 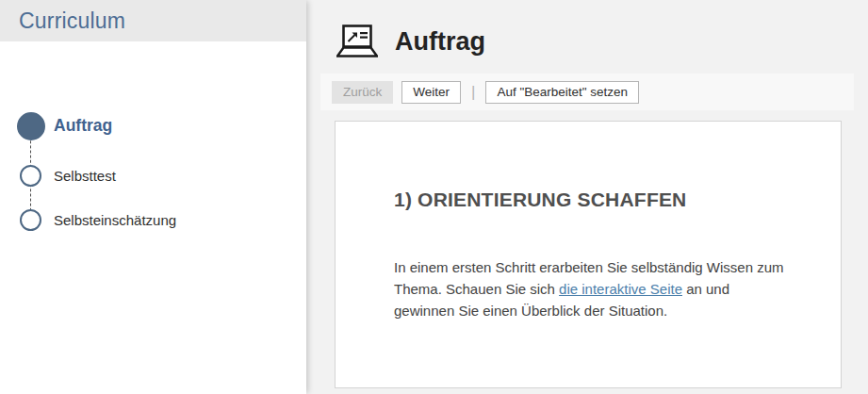 What do you see at coordinates (85, 175) in the screenshot?
I see `step-label-selbsttest: Selbsttest` at bounding box center [85, 175].